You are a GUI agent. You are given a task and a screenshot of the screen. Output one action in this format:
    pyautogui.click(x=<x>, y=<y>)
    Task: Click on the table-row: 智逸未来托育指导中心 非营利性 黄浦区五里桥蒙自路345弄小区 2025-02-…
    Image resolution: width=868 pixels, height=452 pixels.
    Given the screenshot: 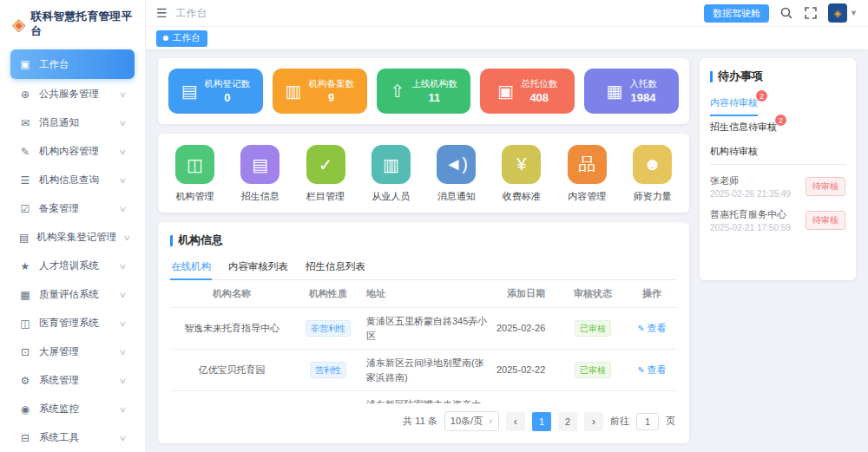 What is the action you would take?
    pyautogui.click(x=424, y=329)
    